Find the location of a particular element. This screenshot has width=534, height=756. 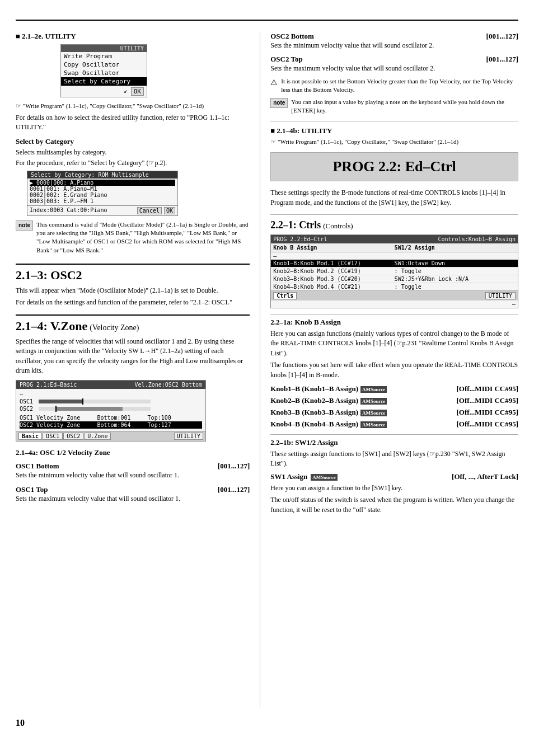

warning-note: ⚠ It is not possible to set the Bottom V… is located at coordinates (394, 86).